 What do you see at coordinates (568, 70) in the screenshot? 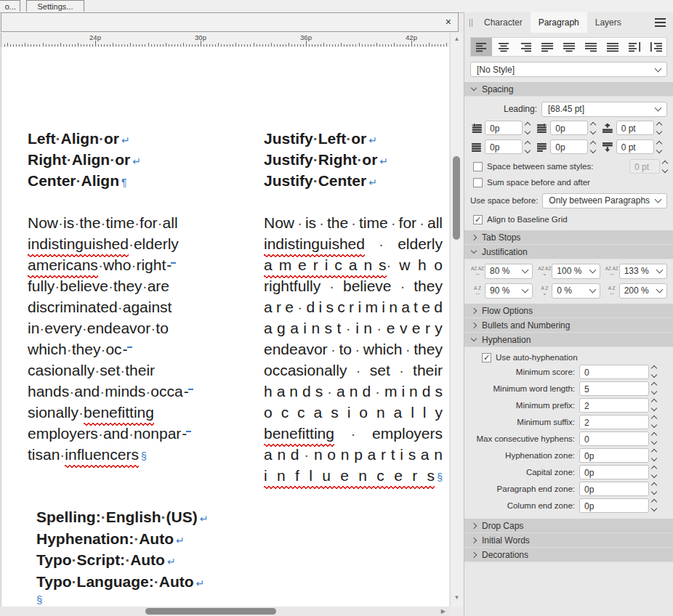
I see `paragraph-style-select: [No Style]` at bounding box center [568, 70].